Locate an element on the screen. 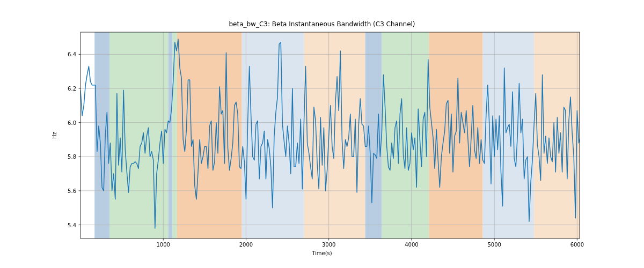 Image resolution: width=644 pixels, height=268 pixels. y-tick-label: 5.6 is located at coordinates (72, 191).